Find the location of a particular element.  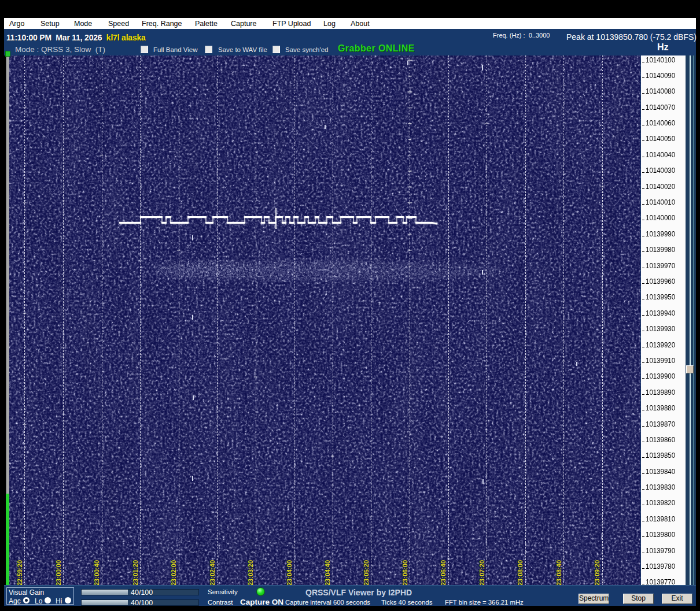

svg-text: 23:01:20 is located at coordinates (135, 572).